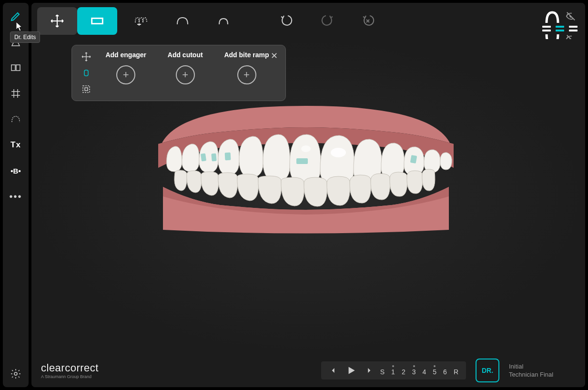 This screenshot has width=588, height=390. What do you see at coordinates (126, 73) in the screenshot?
I see `panel-col-engager: Add engager +` at bounding box center [126, 73].